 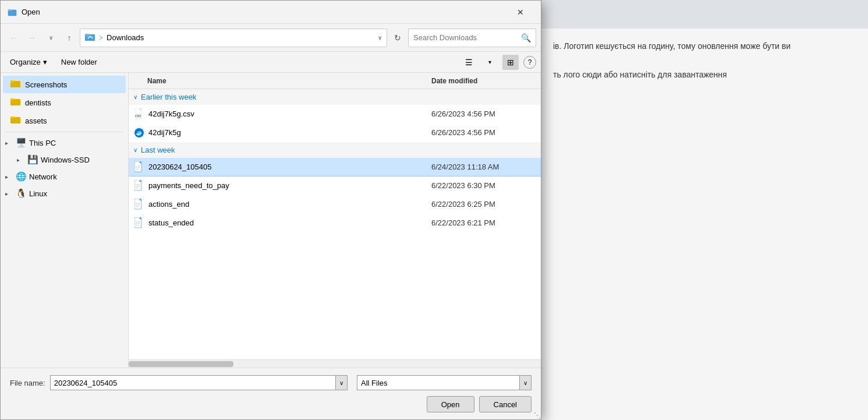 What do you see at coordinates (181, 364) in the screenshot?
I see `hscroll-thumb` at bounding box center [181, 364].